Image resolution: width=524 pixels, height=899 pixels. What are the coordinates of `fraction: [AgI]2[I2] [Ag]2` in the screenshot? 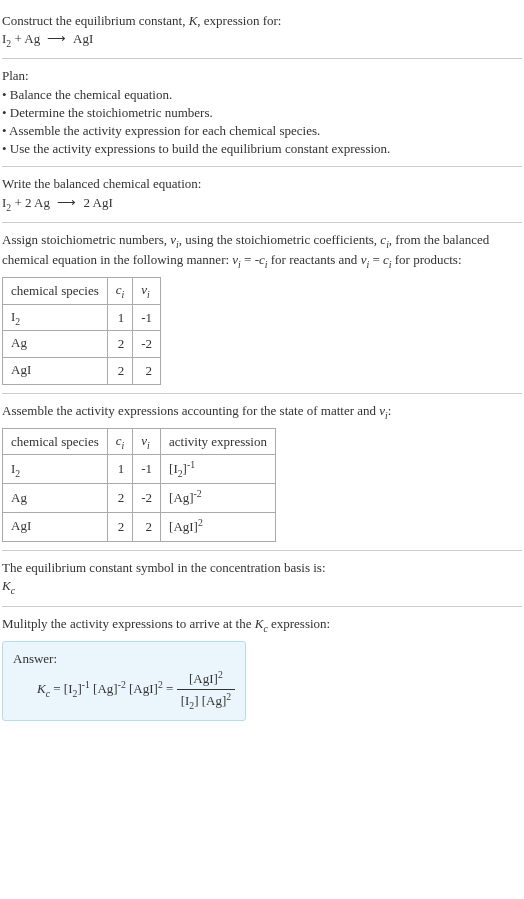 It's located at (206, 690).